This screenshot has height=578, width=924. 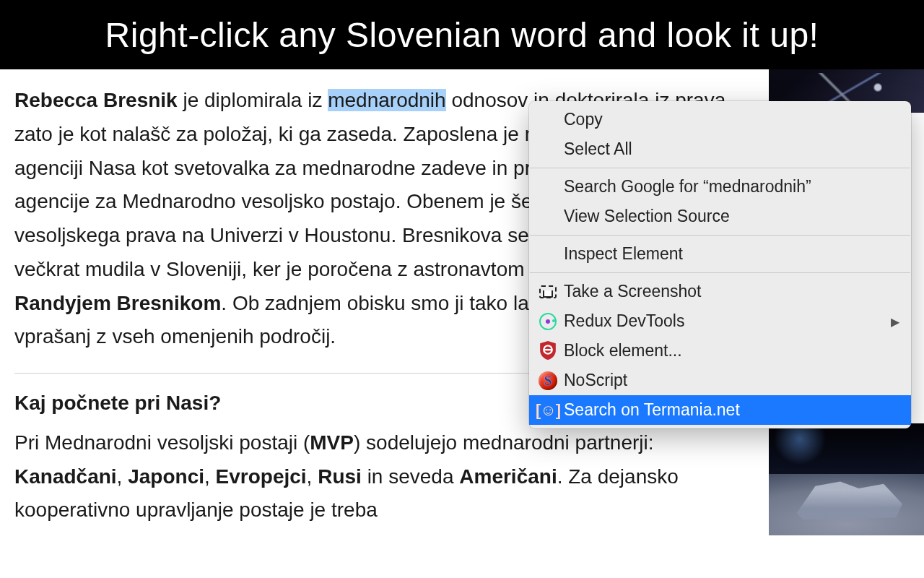 What do you see at coordinates (261, 477) in the screenshot?
I see `partner-europeans: Evropejci` at bounding box center [261, 477].